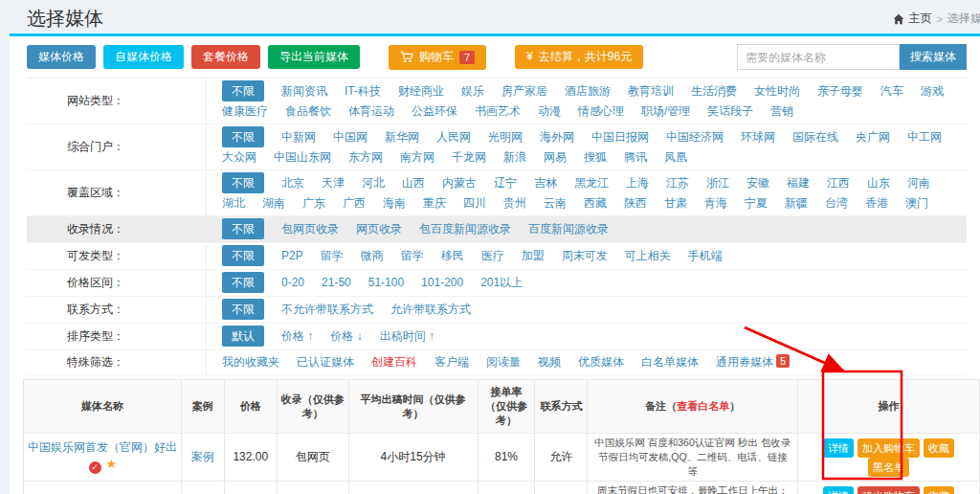 This screenshot has width=980, height=494. What do you see at coordinates (243, 137) in the screenshot?
I see `filter-selected-portal: 不限` at bounding box center [243, 137].